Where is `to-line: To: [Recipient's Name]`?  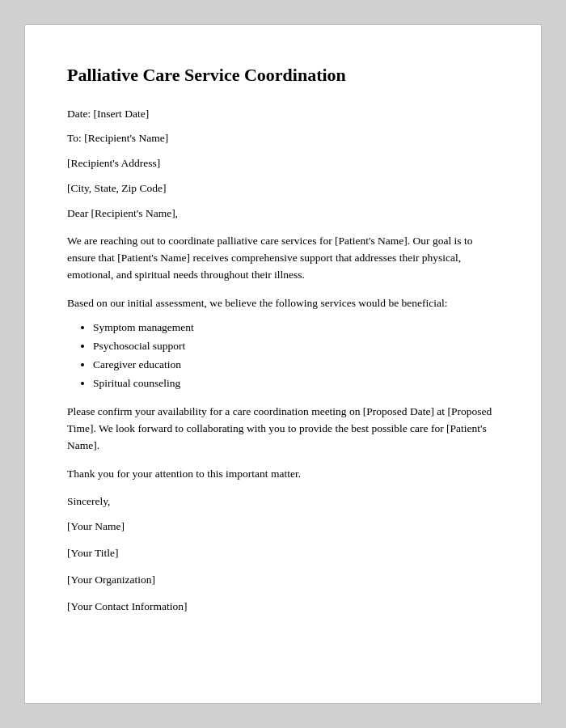 to-line: To: [Recipient's Name] is located at coordinates (283, 139).